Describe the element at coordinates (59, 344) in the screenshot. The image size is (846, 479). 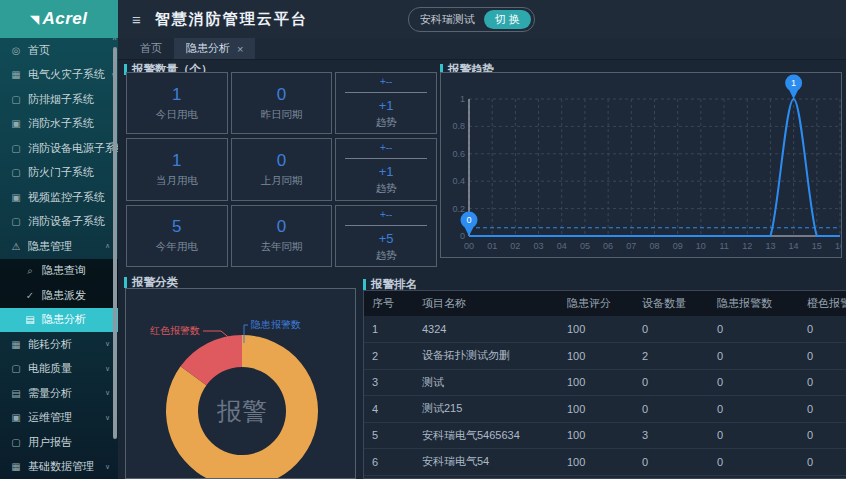
I see `sidebar-item: ▦ 能耗分析 ∨` at that location.